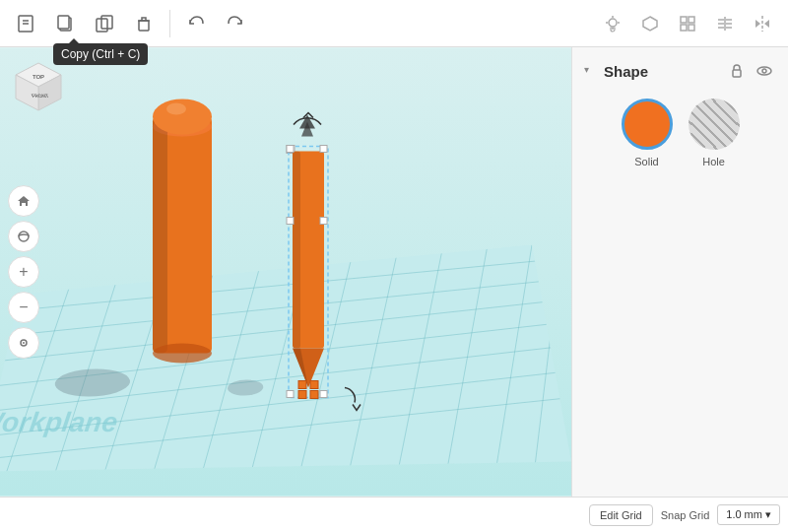 This screenshot has width=788, height=532. Describe the element at coordinates (714, 124) in the screenshot. I see `hole-circle` at that location.